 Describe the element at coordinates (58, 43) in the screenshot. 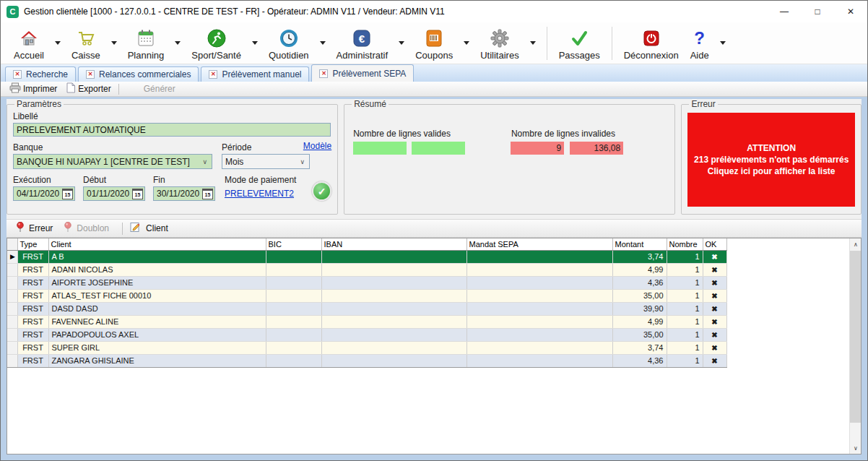

I see `accueil-dropdown-arrow-icon` at that location.